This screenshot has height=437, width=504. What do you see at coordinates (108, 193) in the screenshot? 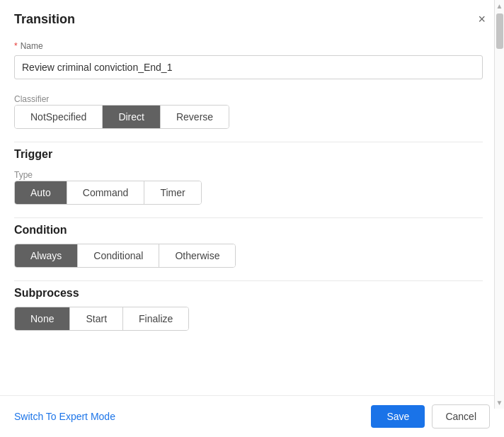
I see `trigger-btn-group: Auto Command Timer` at bounding box center [108, 193].